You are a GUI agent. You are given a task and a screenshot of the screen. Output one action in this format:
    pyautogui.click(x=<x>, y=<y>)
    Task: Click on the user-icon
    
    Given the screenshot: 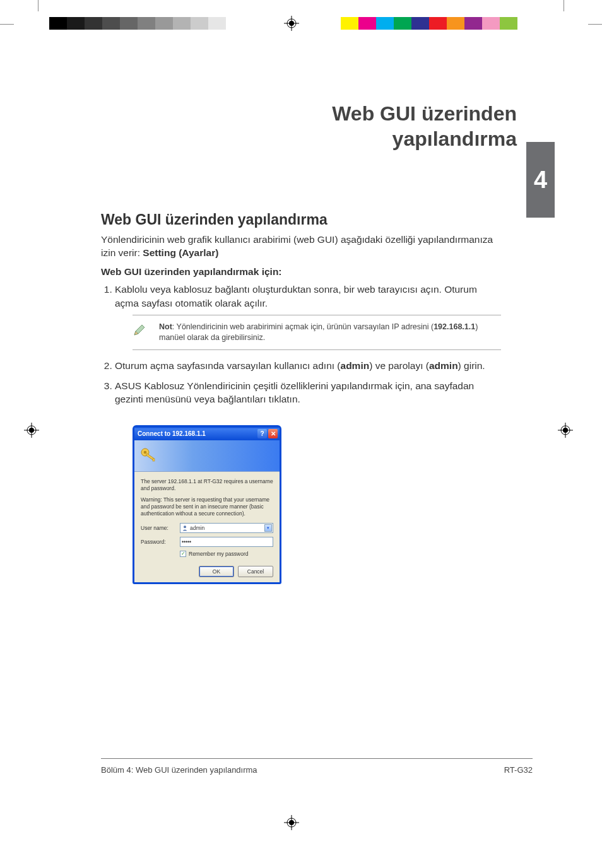 What is the action you would take?
    pyautogui.click(x=185, y=528)
    